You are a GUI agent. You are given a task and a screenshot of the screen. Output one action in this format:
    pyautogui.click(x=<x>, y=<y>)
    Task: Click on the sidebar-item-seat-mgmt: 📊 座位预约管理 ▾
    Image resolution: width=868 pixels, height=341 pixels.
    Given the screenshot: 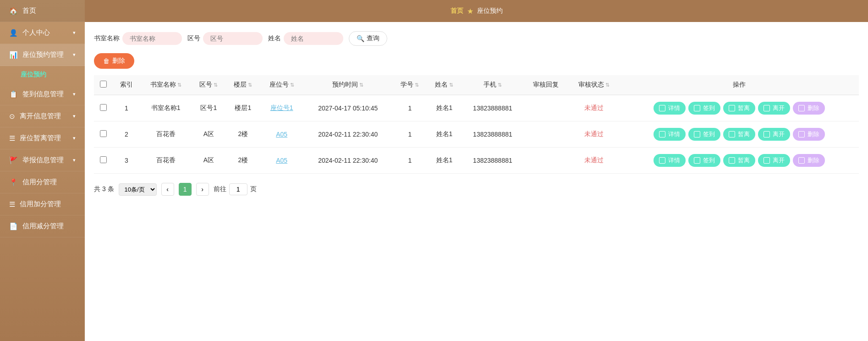 What is the action you would take?
    pyautogui.click(x=42, y=55)
    